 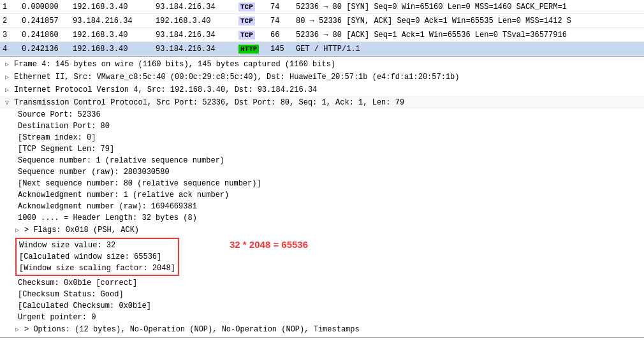 What do you see at coordinates (322, 218) in the screenshot?
I see `tcp-field-hdr-len: 1000 .... = Header Length: 32 bytes (8)` at bounding box center [322, 218].